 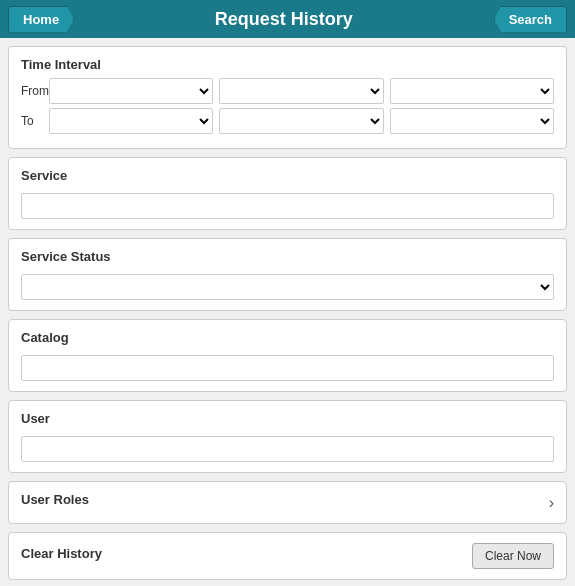 I want to click on catalog-label: Catalog, so click(x=288, y=338).